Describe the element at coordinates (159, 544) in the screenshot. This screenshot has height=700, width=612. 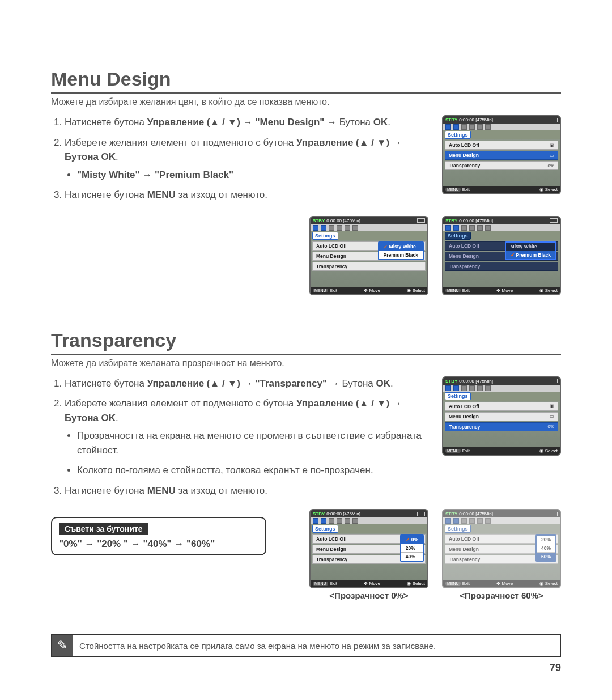
I see `tips-values: "0%" → "20% " → "40%" → "60%"` at that location.